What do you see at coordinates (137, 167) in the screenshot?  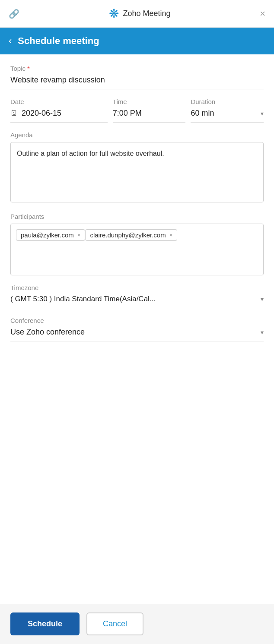 I see `agenda-field: Agenda Outline a plan of action for full…` at bounding box center [137, 167].